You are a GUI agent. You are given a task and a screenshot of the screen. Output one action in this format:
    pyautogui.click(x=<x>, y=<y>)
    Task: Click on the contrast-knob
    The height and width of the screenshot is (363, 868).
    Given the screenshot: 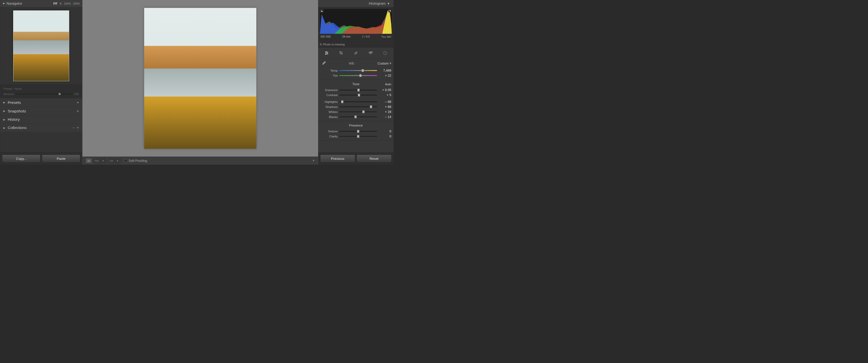 What is the action you would take?
    pyautogui.click(x=359, y=95)
    